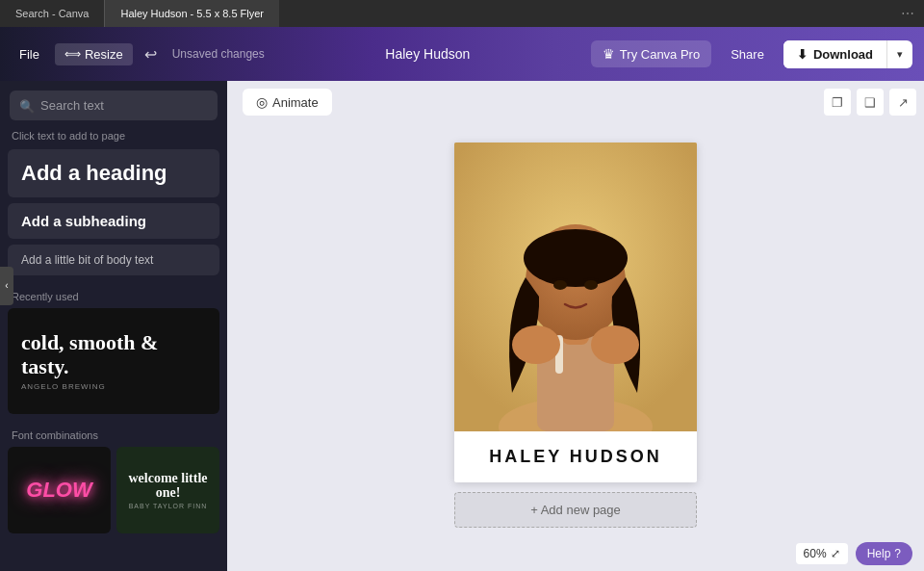 This screenshot has width=924, height=571. Describe the element at coordinates (114, 365) in the screenshot. I see `recently-used-grid: cold, smooth & tasty. ANGELO BREWING` at that location.